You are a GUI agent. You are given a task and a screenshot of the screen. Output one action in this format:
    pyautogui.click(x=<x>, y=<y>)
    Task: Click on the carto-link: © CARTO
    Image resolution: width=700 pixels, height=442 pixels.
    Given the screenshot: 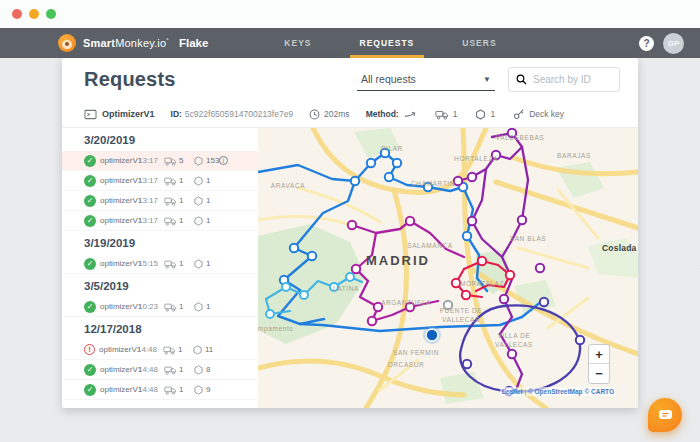 What is the action you would take?
    pyautogui.click(x=599, y=392)
    